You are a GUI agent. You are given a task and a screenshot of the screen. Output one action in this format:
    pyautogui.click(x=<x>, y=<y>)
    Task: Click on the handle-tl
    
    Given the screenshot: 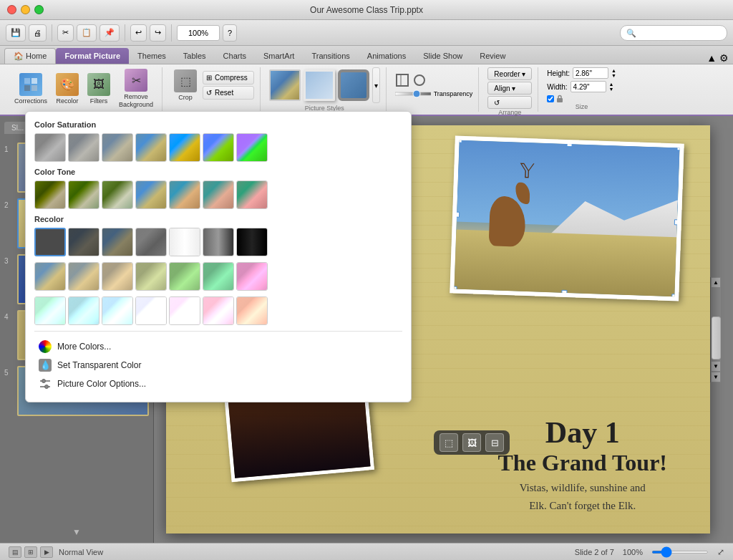 What is the action you would take?
    pyautogui.click(x=460, y=140)
    